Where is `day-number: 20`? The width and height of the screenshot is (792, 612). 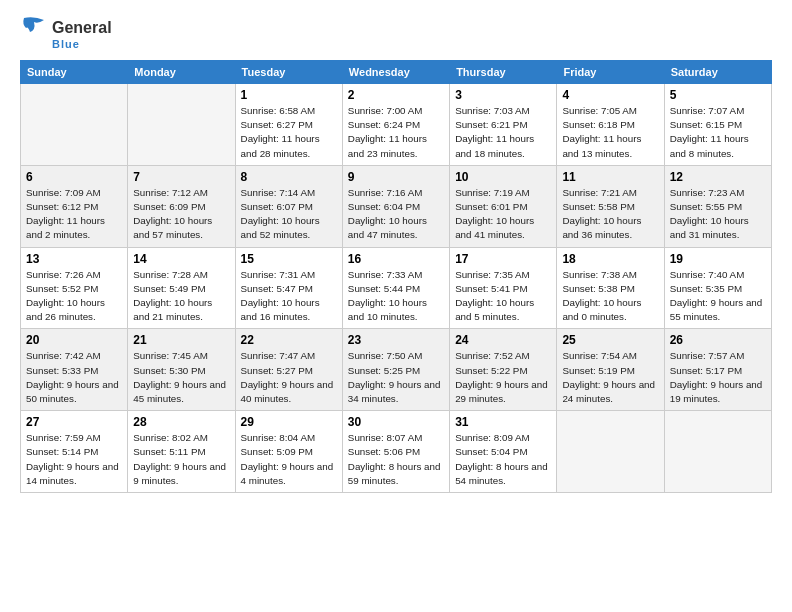
day-number: 20 is located at coordinates (74, 340).